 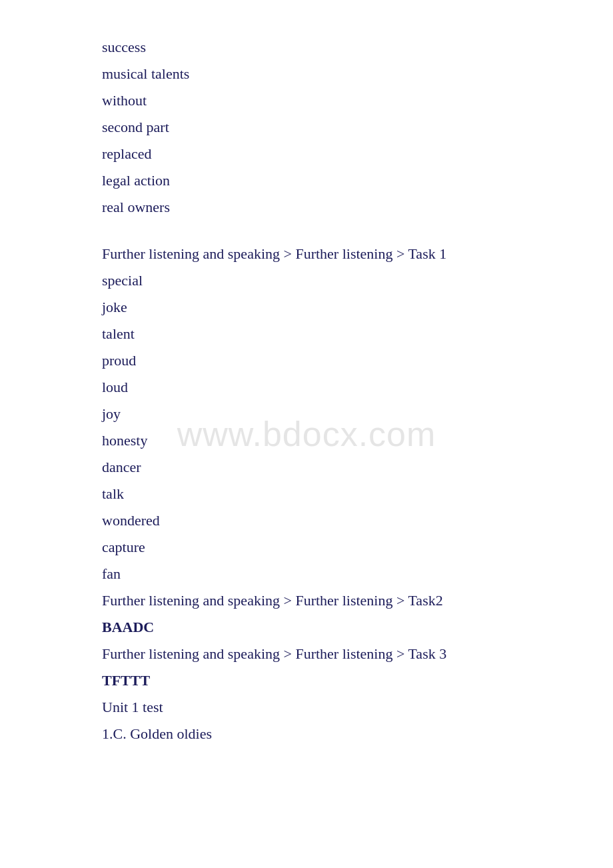 I want to click on w-talk: talk, so click(x=306, y=494).